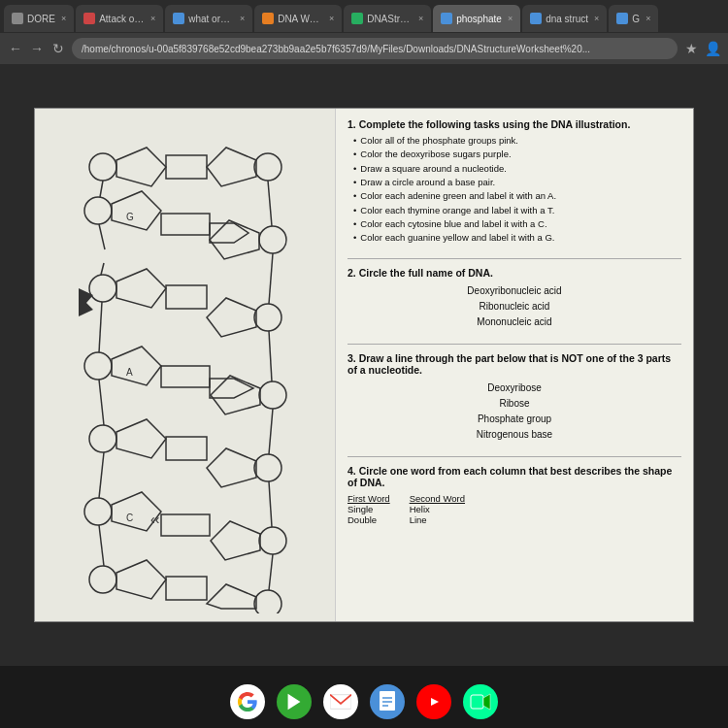  Describe the element at coordinates (517, 224) in the screenshot. I see `bullet-item: Color each cytosine blue and label it wi…` at that location.